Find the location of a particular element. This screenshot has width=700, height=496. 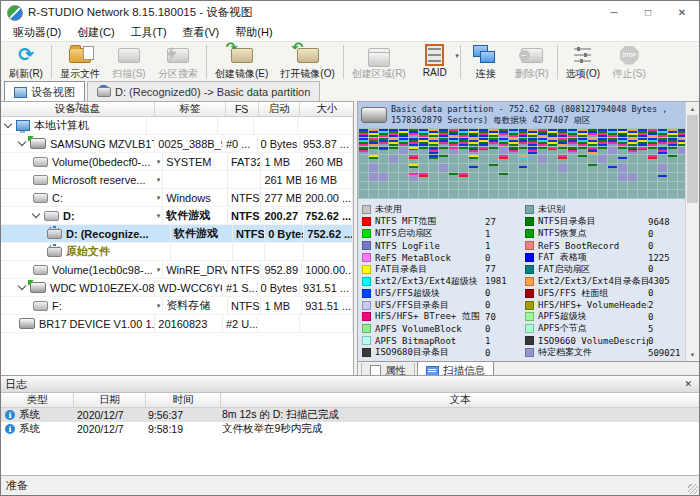

tree-row-fs: NTFS is located at coordinates (244, 198).